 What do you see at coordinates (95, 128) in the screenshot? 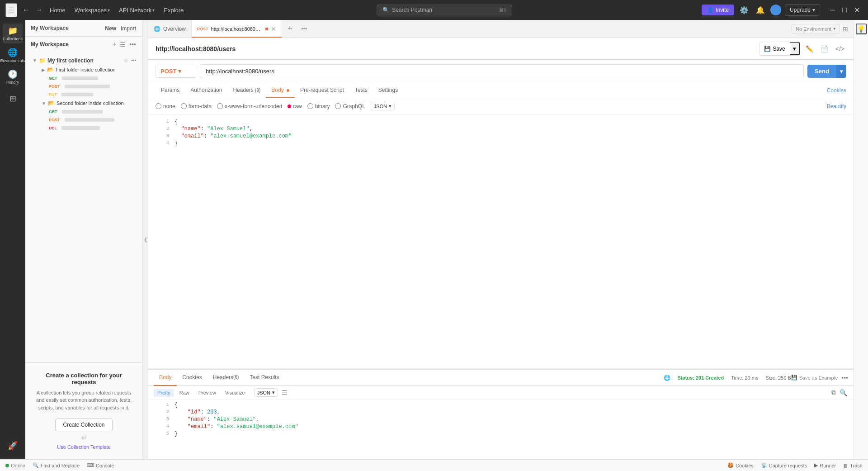
I see `request-item: DEL` at bounding box center [95, 128].